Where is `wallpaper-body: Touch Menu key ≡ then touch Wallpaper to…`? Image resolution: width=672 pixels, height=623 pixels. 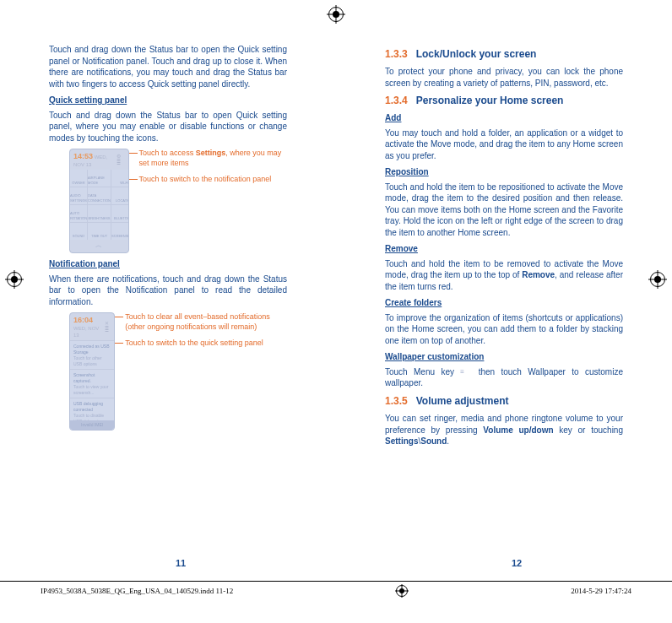
wallpaper-body: Touch Menu key ≡ then touch Wallpaper to… is located at coordinates (504, 378).